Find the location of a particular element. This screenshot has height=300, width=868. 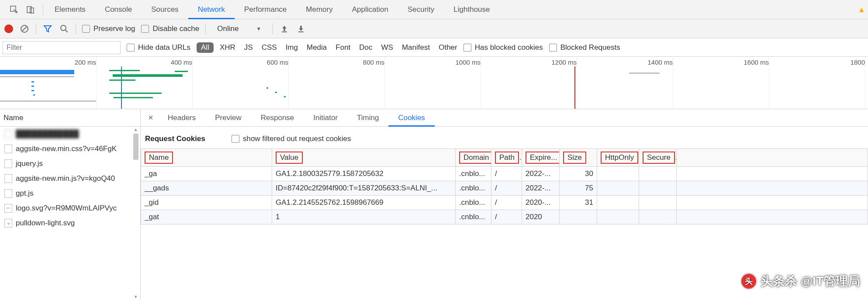

cookie-col-expire: Expire... is located at coordinates (541, 158).